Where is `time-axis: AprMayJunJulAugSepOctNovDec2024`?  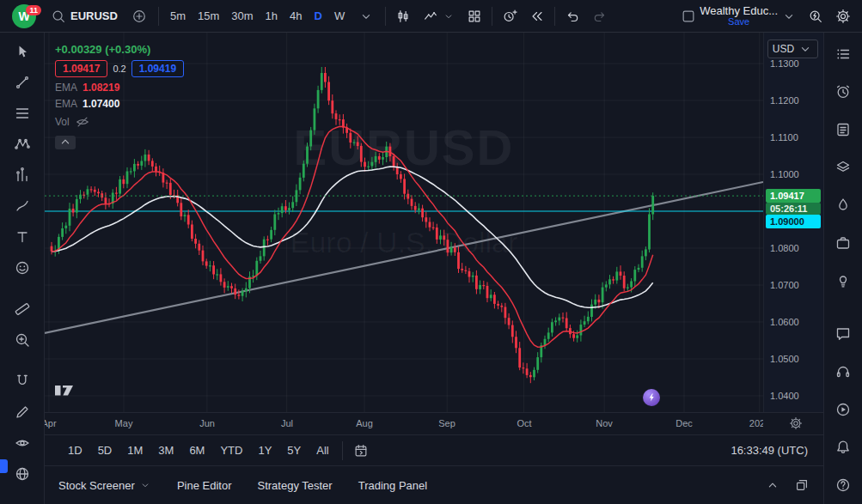
time-axis: AprMayJunJulAugSepOctNovDec2024 is located at coordinates (434, 423).